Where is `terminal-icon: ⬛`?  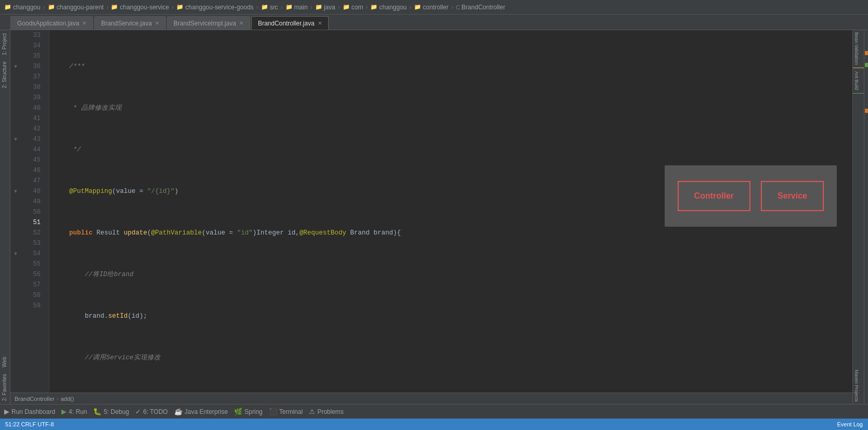 terminal-icon: ⬛ is located at coordinates (273, 412).